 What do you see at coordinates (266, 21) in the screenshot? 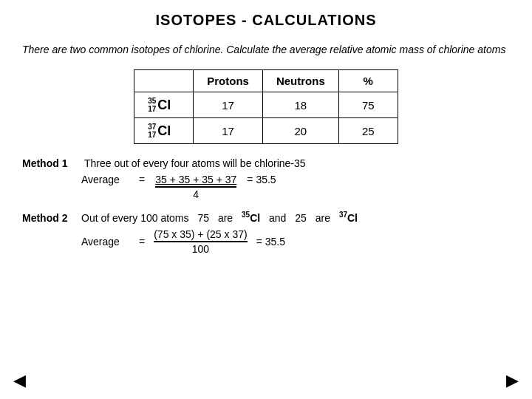
I see `page-title: ISOTOPES - CALCULATIONS` at bounding box center [266, 21].